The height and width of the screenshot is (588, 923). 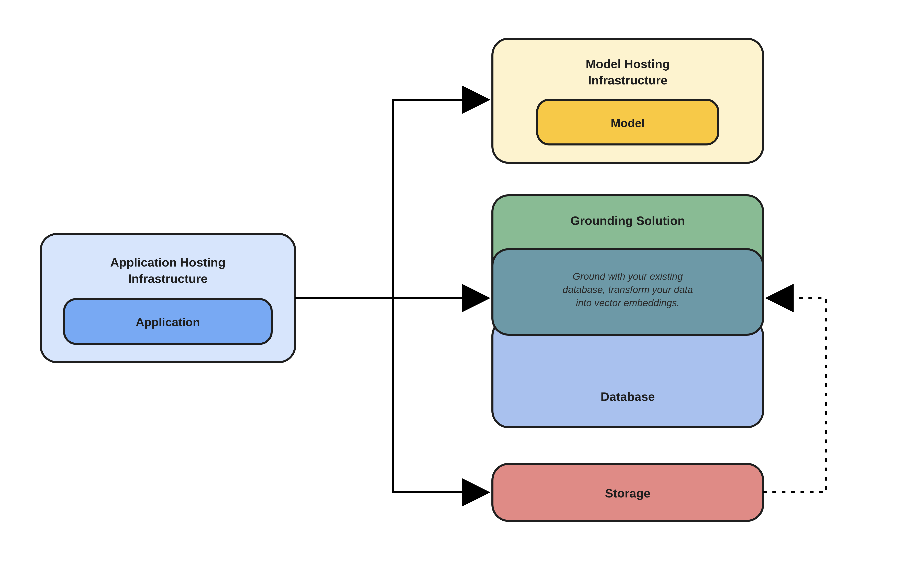 What do you see at coordinates (168, 298) in the screenshot?
I see `app-hosting-box: Application Hosting Infrastructure Appli…` at bounding box center [168, 298].